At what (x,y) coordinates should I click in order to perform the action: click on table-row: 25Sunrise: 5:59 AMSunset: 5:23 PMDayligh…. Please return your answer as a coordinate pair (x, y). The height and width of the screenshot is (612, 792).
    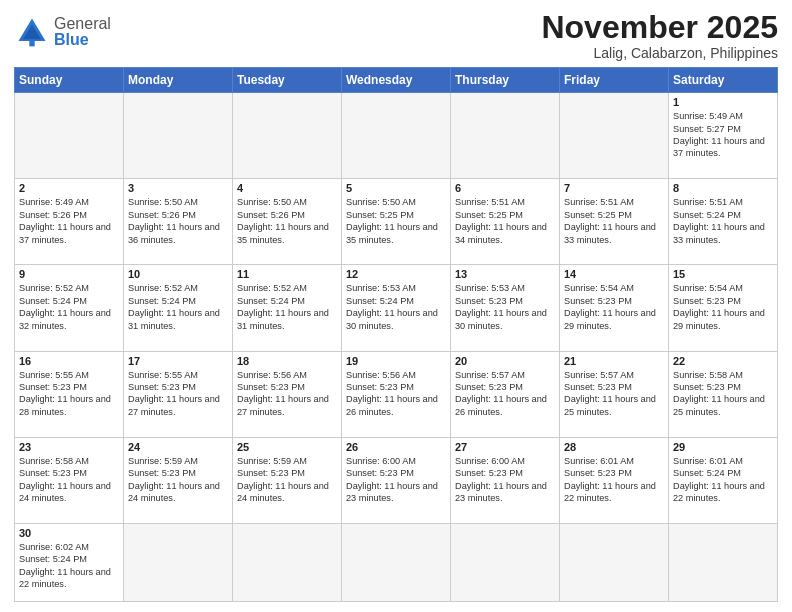
    Looking at the image, I should click on (288, 480).